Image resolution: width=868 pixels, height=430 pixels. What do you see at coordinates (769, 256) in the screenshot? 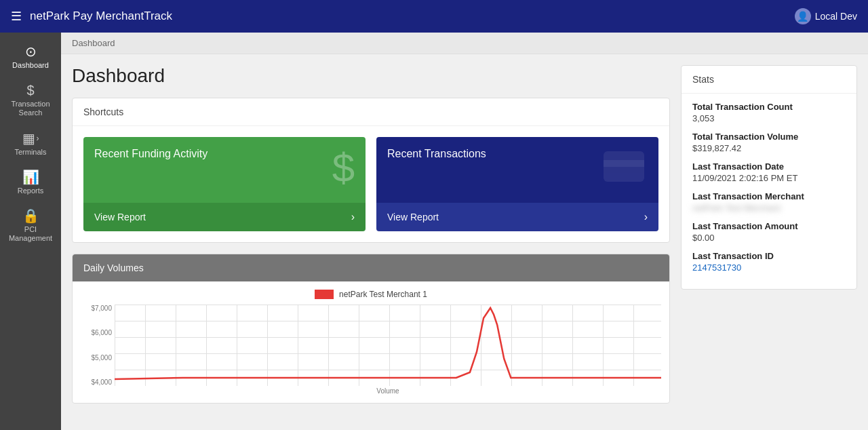
I see `stat-label-last-tx-id: Last Transaction ID` at bounding box center [769, 256].